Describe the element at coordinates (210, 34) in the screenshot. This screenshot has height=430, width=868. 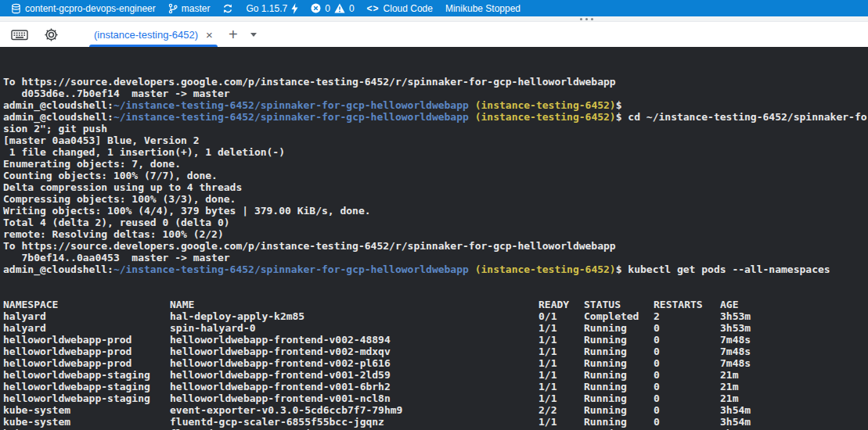
I see `close-icon: ×` at that location.